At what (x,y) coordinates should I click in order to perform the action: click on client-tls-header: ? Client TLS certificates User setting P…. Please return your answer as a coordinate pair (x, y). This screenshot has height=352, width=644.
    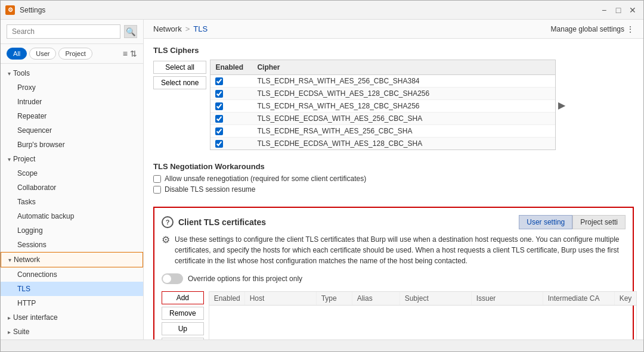
    Looking at the image, I should click on (394, 222).